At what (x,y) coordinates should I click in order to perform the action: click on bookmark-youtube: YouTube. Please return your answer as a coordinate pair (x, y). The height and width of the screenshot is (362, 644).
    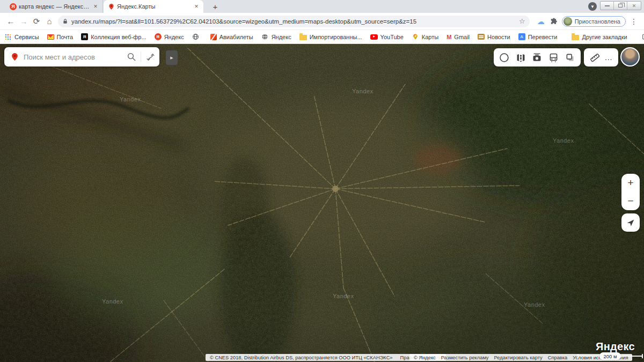
    Looking at the image, I should click on (387, 37).